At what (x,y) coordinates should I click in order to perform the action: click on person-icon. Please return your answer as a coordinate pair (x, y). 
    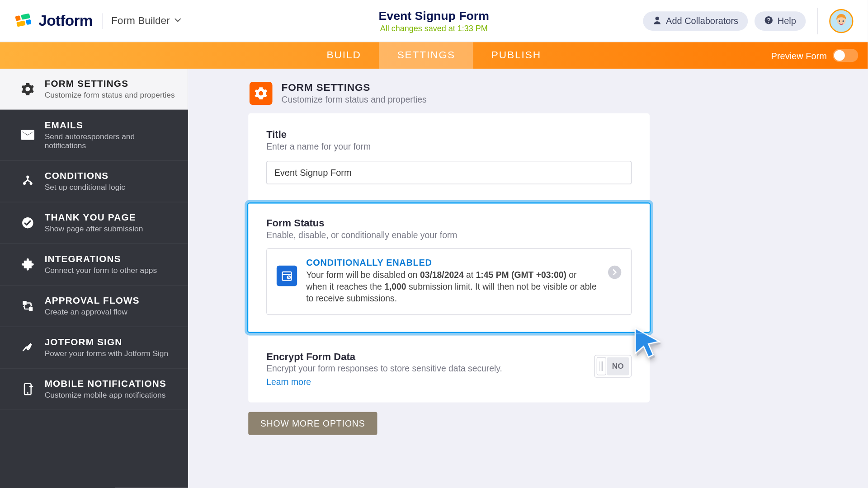
    Looking at the image, I should click on (657, 21).